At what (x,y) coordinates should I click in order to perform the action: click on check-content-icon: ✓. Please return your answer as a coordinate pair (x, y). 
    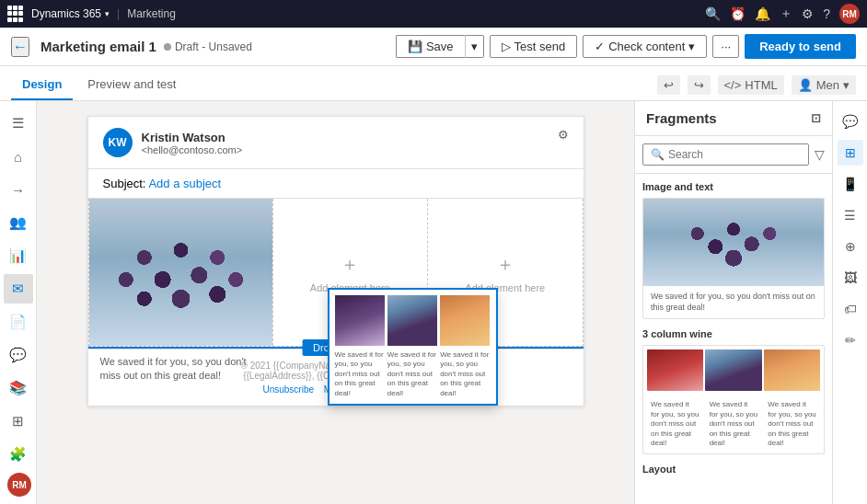
    Looking at the image, I should click on (600, 46).